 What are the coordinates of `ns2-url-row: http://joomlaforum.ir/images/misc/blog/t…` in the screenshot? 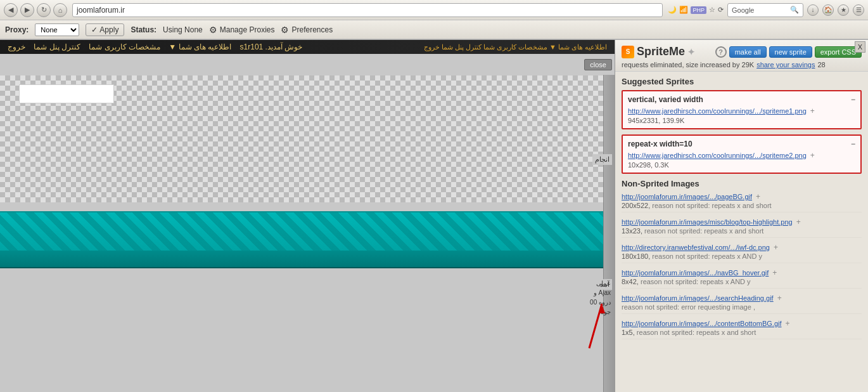 It's located at (741, 222).